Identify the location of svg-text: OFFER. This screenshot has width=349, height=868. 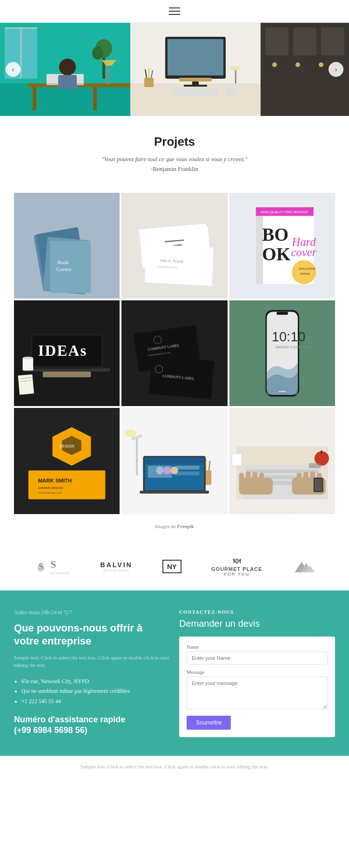
(305, 273).